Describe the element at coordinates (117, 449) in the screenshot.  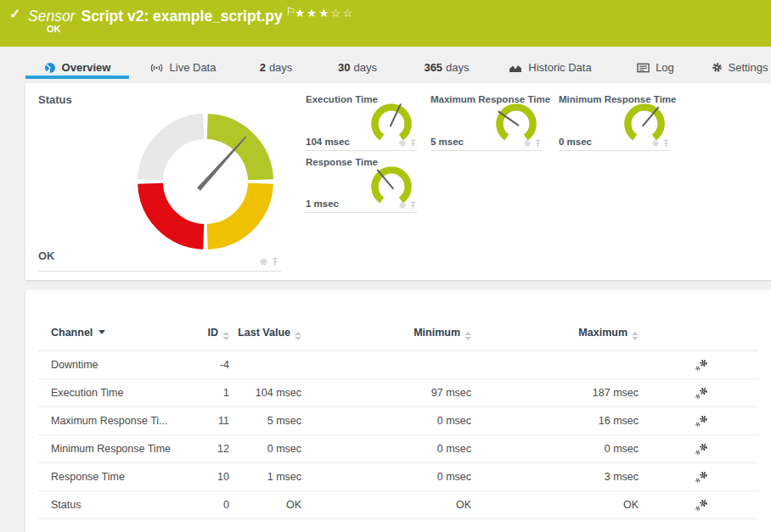
I see `channel-name: Minimum Response Time` at that location.